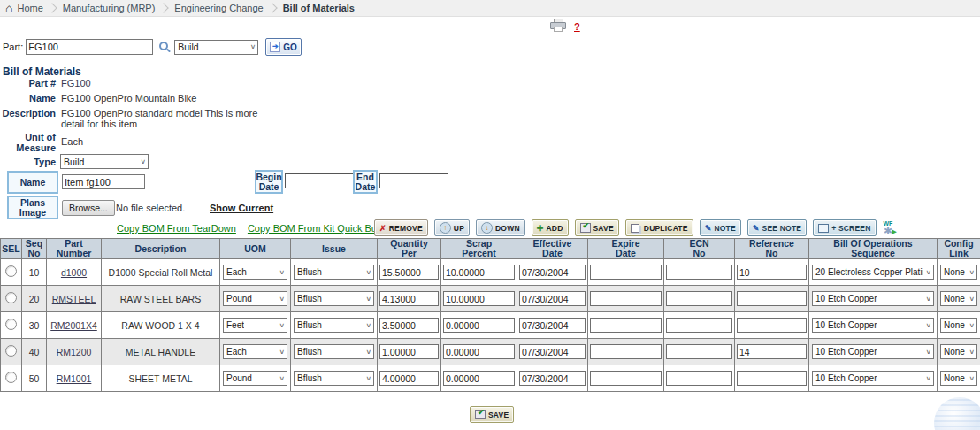 The width and height of the screenshot is (980, 430). I want to click on breadcrumb-manufacturing: Manufacturing (MRP), so click(110, 8).